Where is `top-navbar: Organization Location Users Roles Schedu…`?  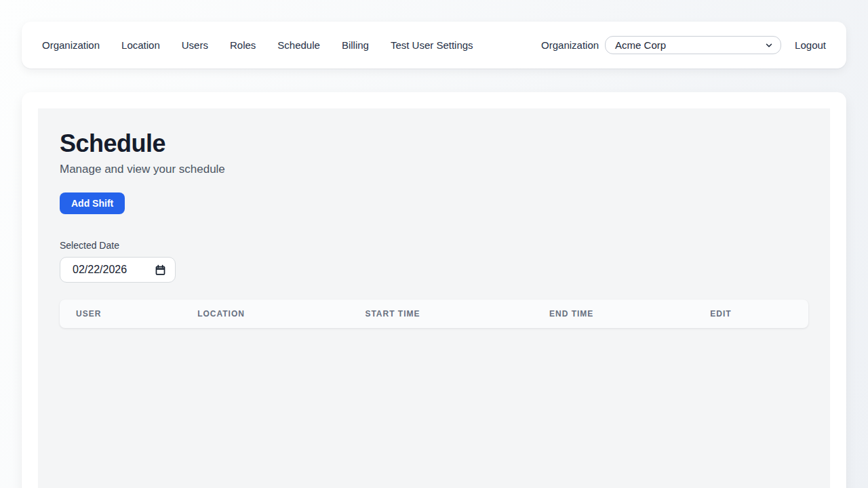
top-navbar: Organization Location Users Roles Schedu… is located at coordinates (434, 45).